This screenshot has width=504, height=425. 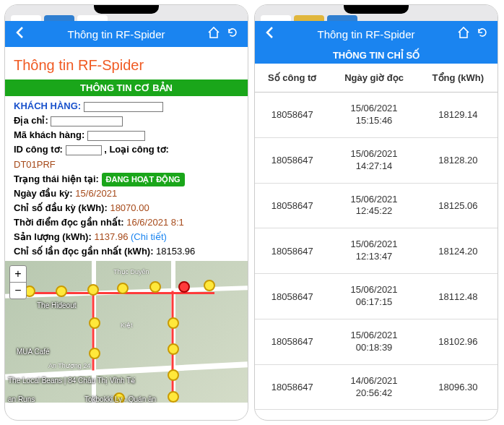 I want to click on table-row: 1805864715/06/202100:18:3918102.96, so click(x=376, y=341).